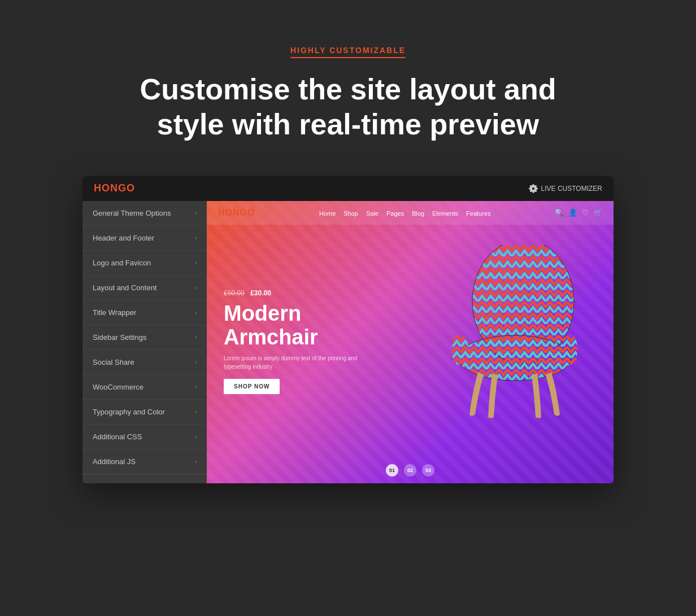  What do you see at coordinates (145, 338) in the screenshot?
I see `sidebar-item-sidebar-settings: Sidebar Settings ›` at bounding box center [145, 338].